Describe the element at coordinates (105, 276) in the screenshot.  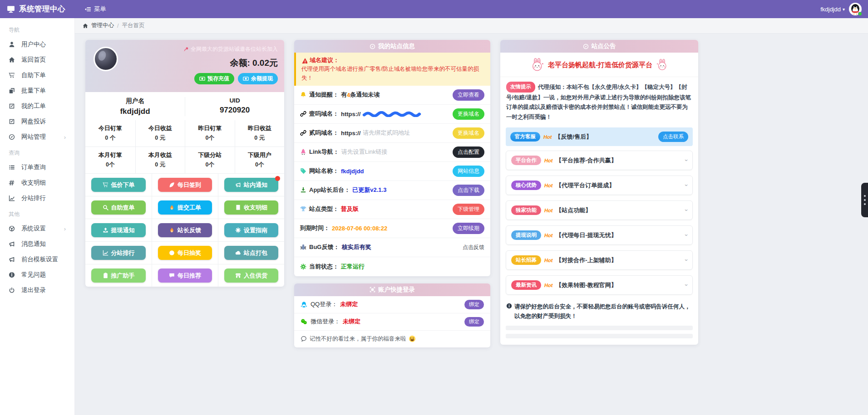
I see `clipboard-icon` at that location.